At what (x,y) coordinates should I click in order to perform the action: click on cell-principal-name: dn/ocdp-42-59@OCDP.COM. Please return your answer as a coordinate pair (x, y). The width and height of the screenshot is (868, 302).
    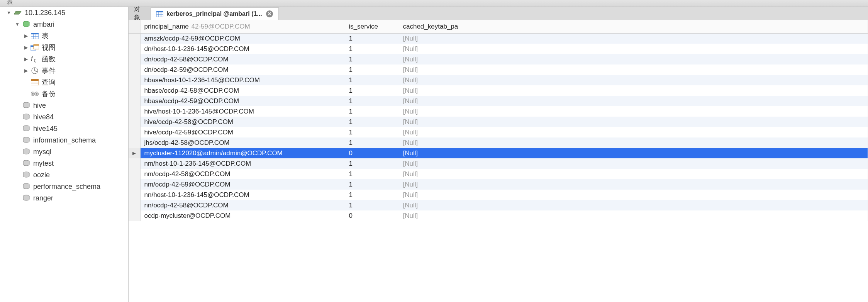
    Looking at the image, I should click on (242, 70).